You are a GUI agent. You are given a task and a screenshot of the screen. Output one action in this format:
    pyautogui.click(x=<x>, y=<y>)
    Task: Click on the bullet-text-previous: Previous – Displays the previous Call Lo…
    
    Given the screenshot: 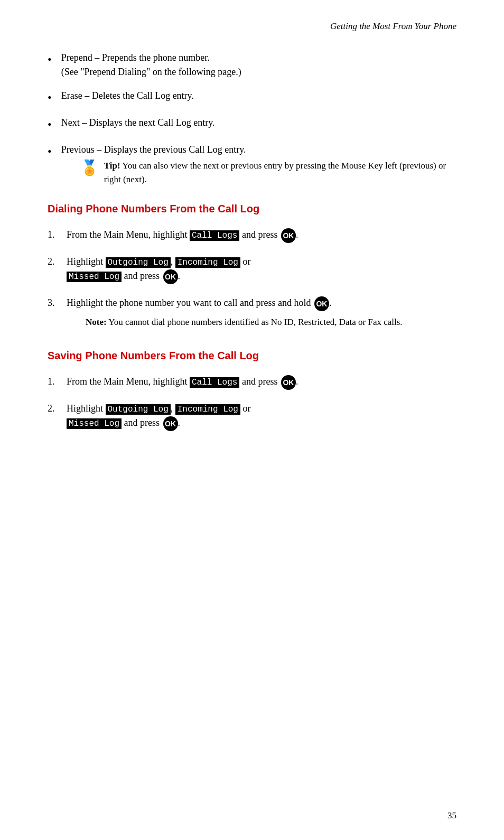 What is the action you would take?
    pyautogui.click(x=259, y=164)
    